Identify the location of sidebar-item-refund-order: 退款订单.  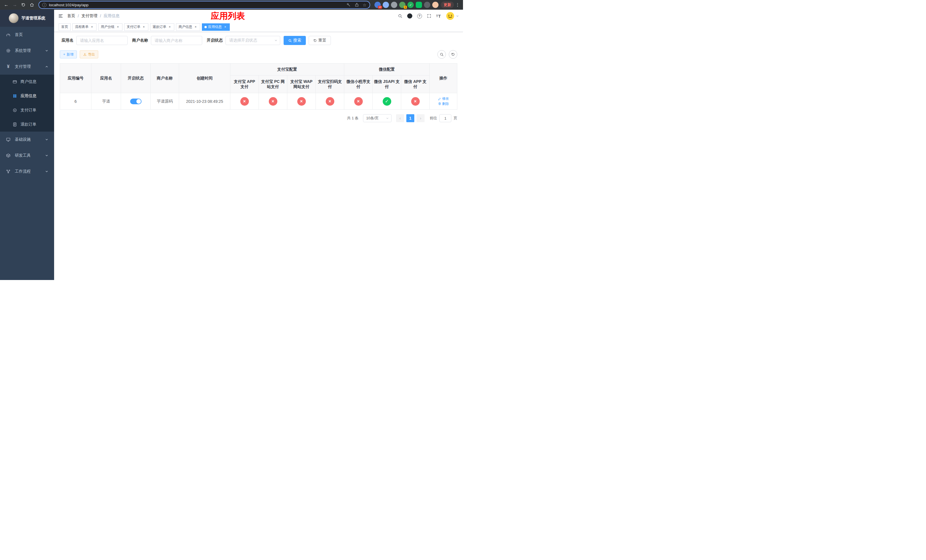
(27, 124).